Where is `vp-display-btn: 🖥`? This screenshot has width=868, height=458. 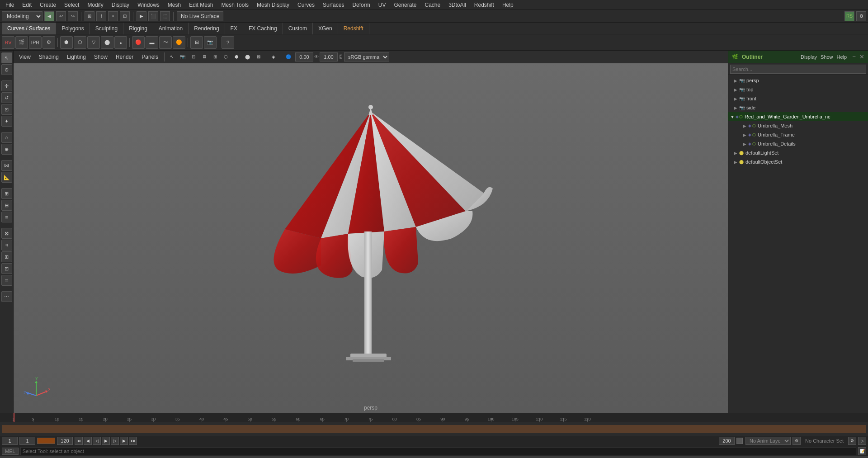
vp-display-btn: 🖥 is located at coordinates (204, 57).